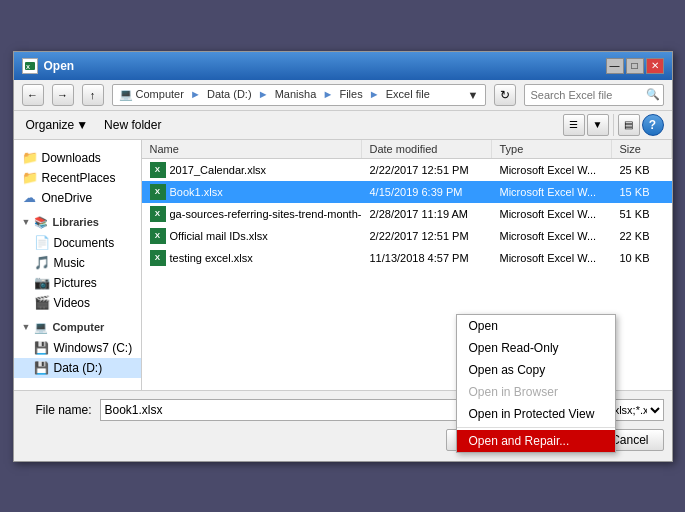 This screenshot has width=685, height=512. What do you see at coordinates (642, 170) in the screenshot?
I see `file-size: 25 KB` at bounding box center [642, 170].